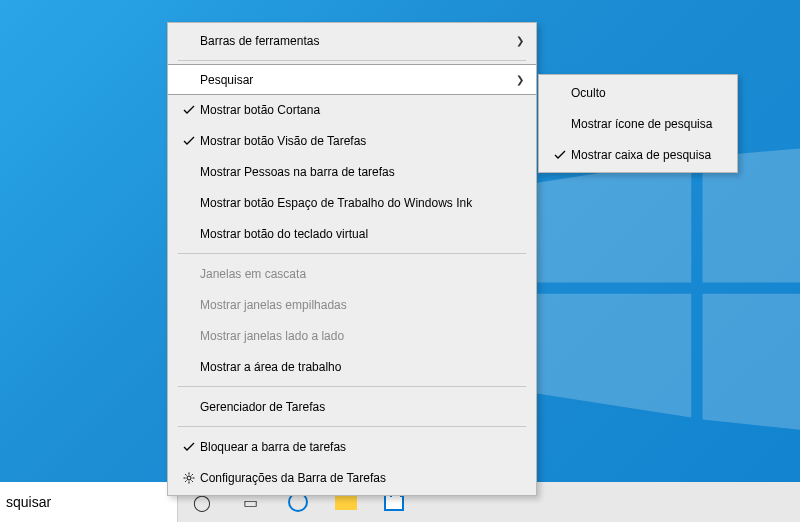 This screenshot has height=522, width=800. I want to click on menu-item-toolbars: Barras de ferramentas ❯, so click(352, 40).